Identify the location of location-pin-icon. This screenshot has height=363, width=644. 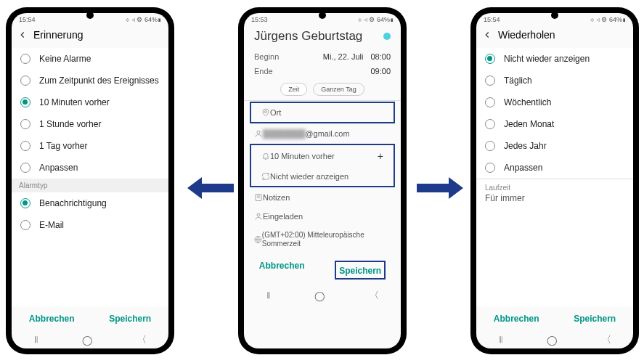
(266, 113).